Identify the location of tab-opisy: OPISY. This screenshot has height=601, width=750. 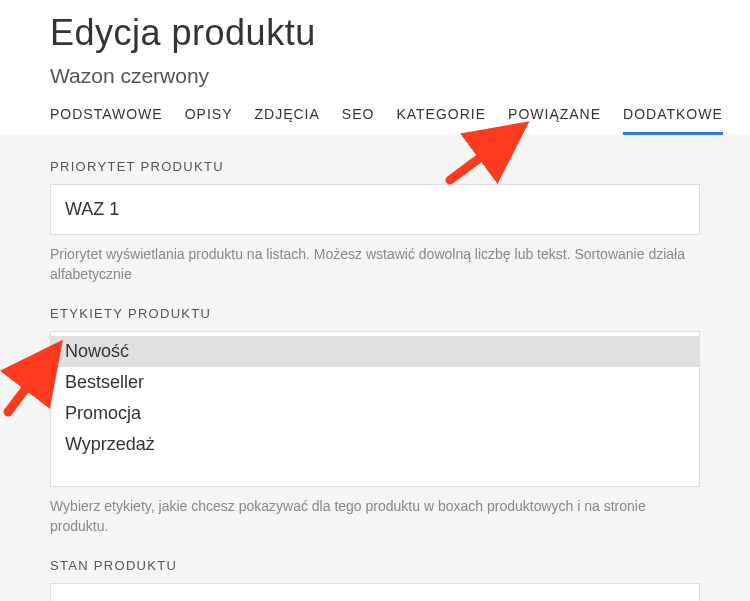
(209, 120).